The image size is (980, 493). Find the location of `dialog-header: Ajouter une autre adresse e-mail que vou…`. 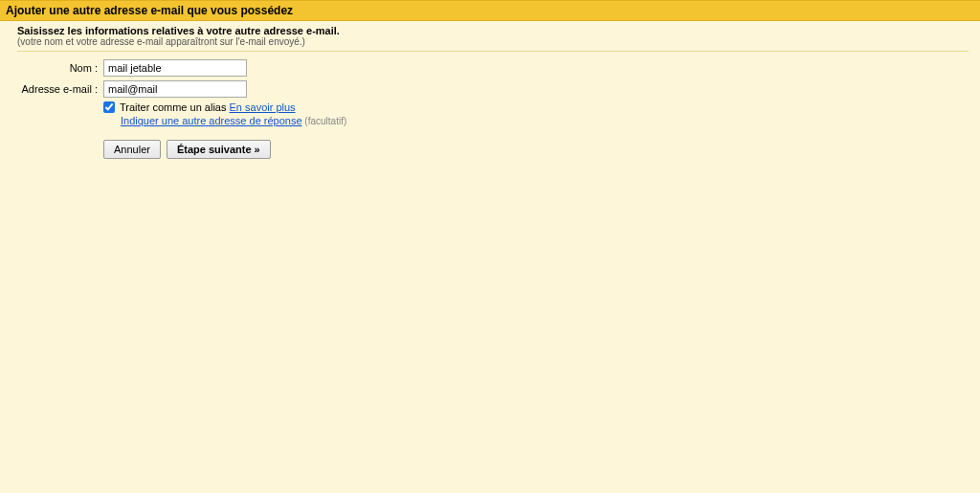

dialog-header: Ajouter une autre adresse e-mail que vou… is located at coordinates (490, 11).